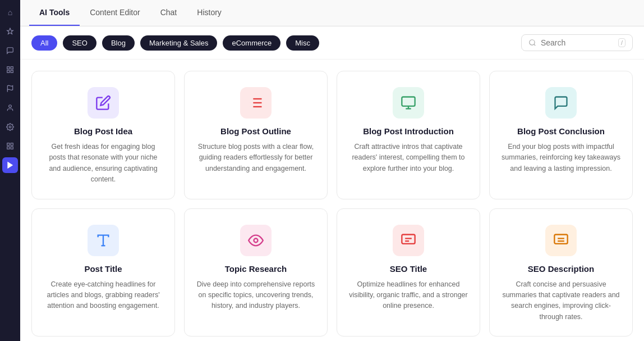 This screenshot has width=644, height=341. What do you see at coordinates (408, 158) in the screenshot?
I see `card-desc-blog-post-introduction: Craft attractive intros that captivate r…` at bounding box center [408, 158].